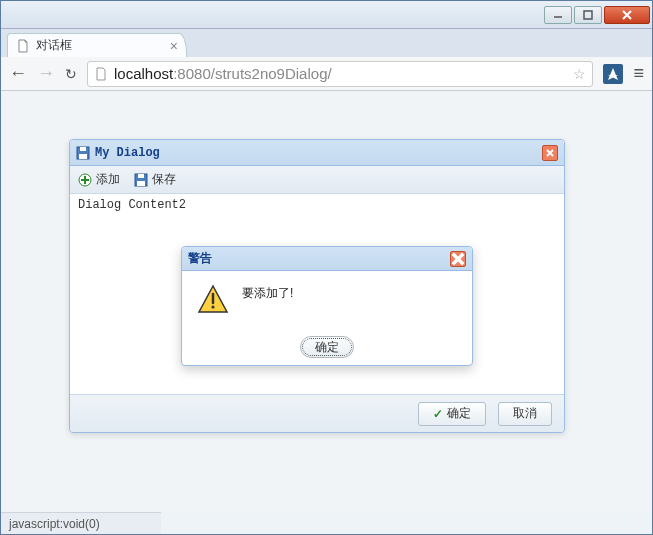 The width and height of the screenshot is (653, 535). What do you see at coordinates (174, 46) in the screenshot?
I see `tab-close-icon: ×` at bounding box center [174, 46].